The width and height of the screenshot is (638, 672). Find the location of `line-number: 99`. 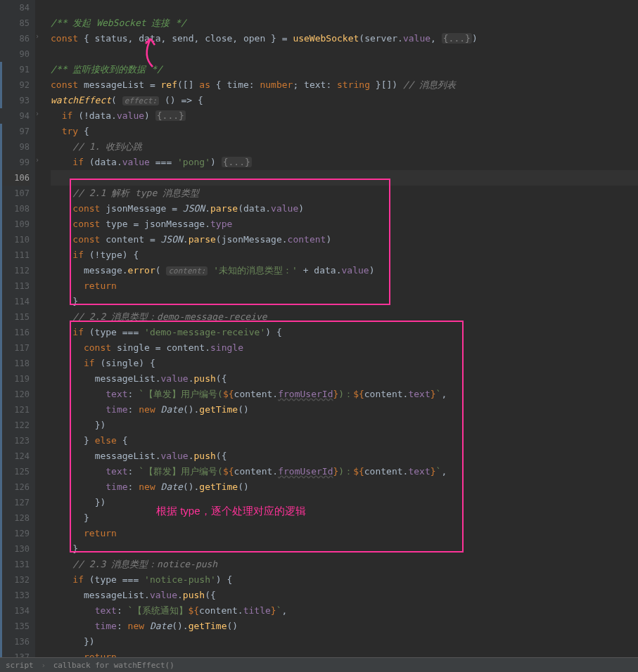

line-number: 99 is located at coordinates (15, 162).